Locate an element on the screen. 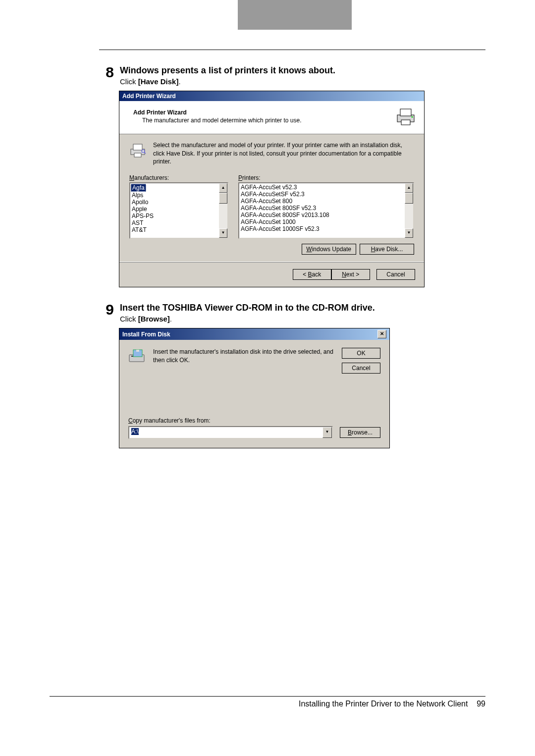 This screenshot has width=535, height=756. path-combobox: A:\ ▼ is located at coordinates (231, 432).